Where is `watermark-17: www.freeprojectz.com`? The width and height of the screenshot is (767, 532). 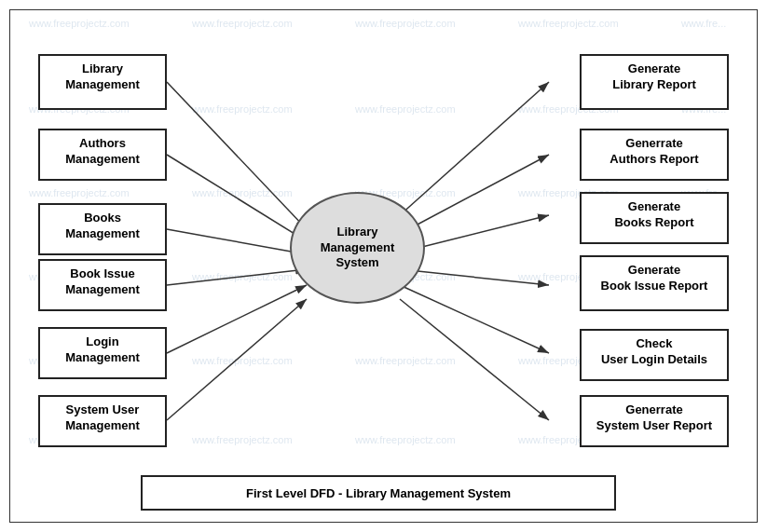
watermark-17: www.freeprojectz.com is located at coordinates (242, 277).